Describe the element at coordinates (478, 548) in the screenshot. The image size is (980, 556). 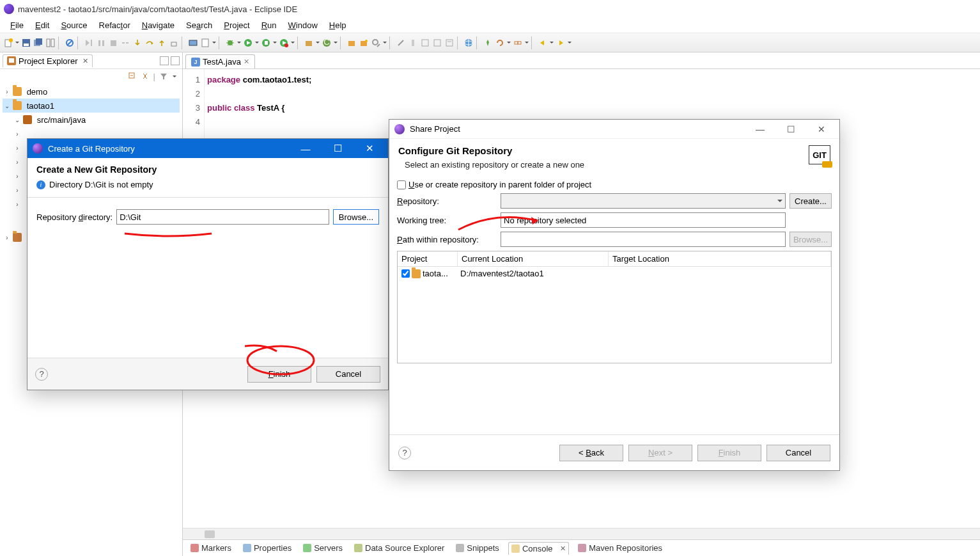
I see `tab-snippets: Snippets` at that location.